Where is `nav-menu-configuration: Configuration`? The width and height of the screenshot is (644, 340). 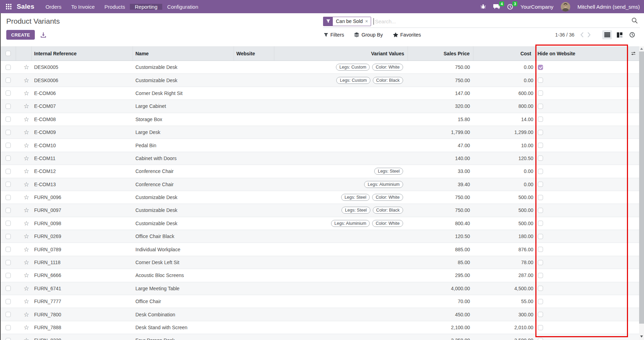
nav-menu-configuration: Configuration is located at coordinates (182, 7).